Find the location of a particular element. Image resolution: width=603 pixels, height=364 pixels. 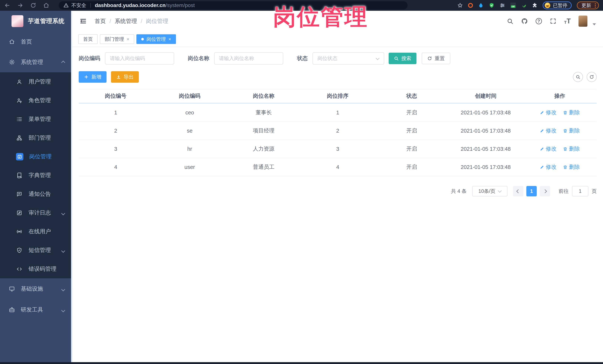

sidebar-item-label: 短信管理 is located at coordinates (40, 250).